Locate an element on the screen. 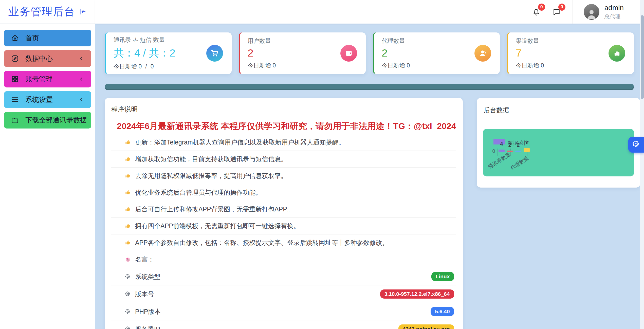  sidebar: 业务管理后台 首页数据中心账号管理系统设置下载全部通讯录数据 is located at coordinates (48, 165).